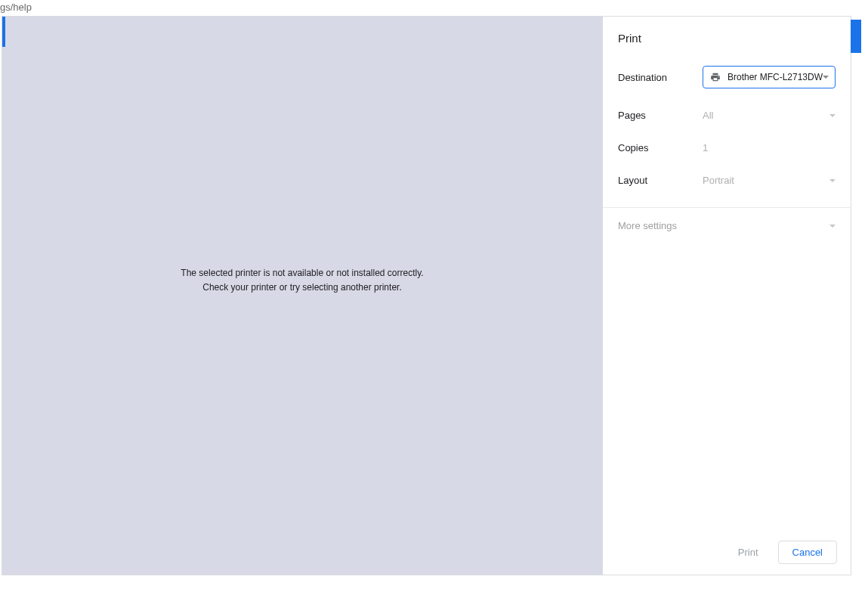 The image size is (868, 592). I want to click on preview-error-message: The selected printer is not available or…, so click(302, 281).